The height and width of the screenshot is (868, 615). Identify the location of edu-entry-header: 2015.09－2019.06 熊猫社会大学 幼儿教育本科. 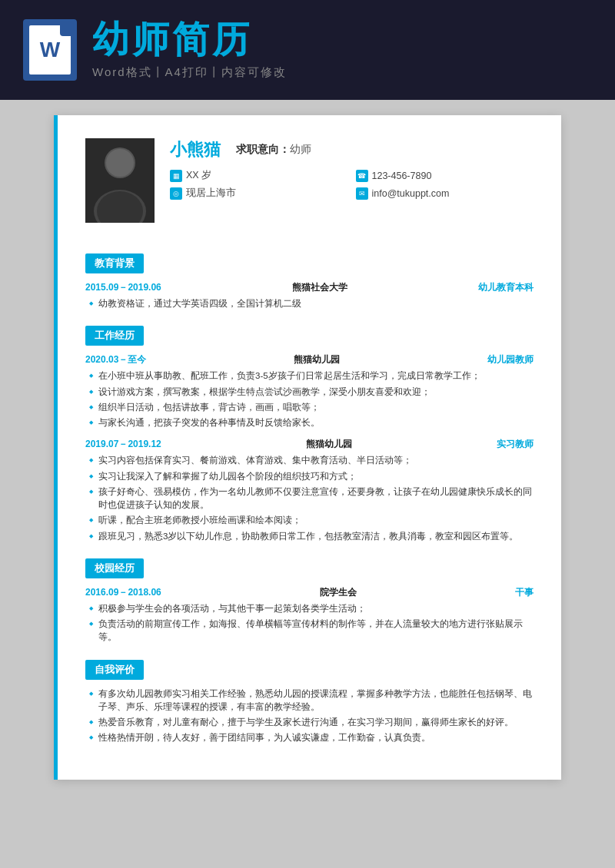
(309, 287).